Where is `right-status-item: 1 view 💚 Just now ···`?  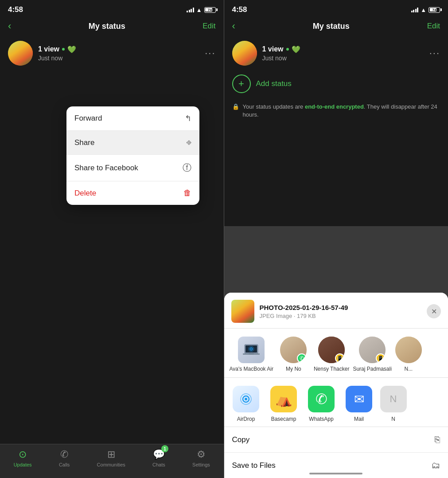 right-status-item: 1 view 💚 Just now ··· is located at coordinates (336, 53).